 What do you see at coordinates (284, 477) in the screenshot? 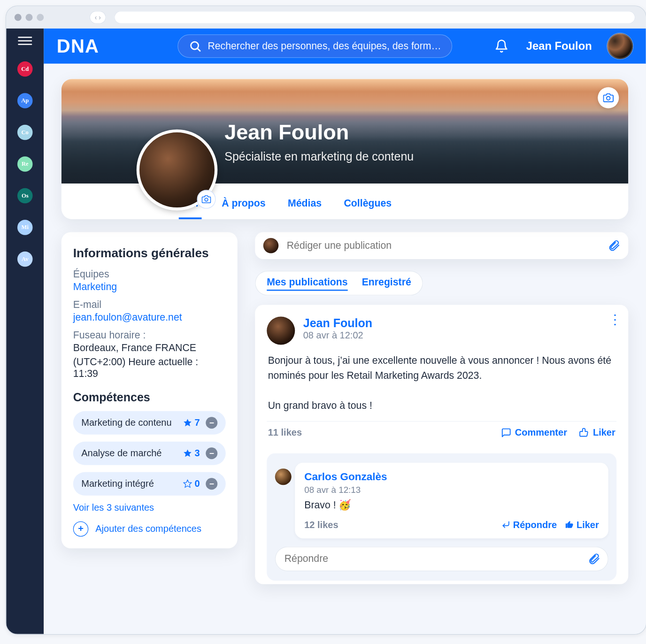
I see `reply-avatar` at bounding box center [284, 477].